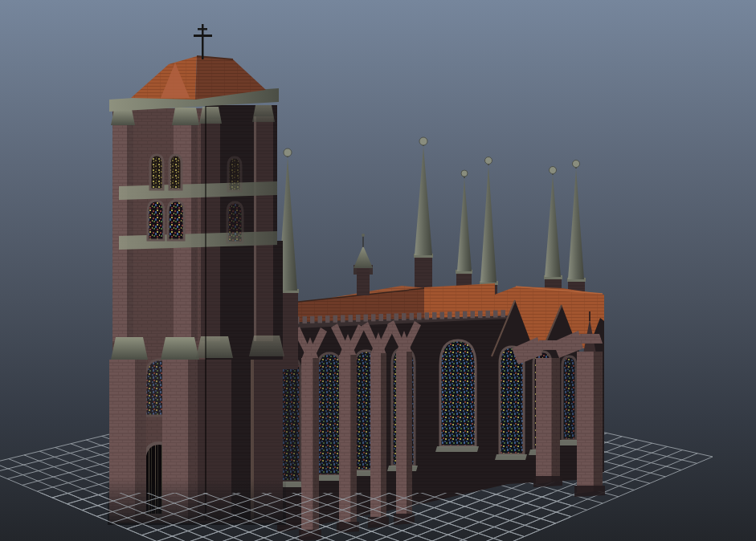 This screenshot has width=756, height=541. Describe the element at coordinates (202, 35) in the screenshot. I see `cross-bar-lower` at that location.